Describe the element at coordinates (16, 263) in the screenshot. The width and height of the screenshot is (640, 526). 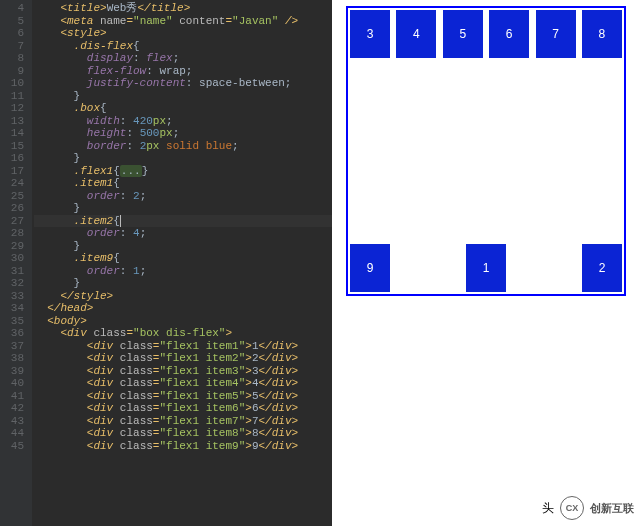
I see `line-gutter: 4567891011121314151617242526272829303132…` at that location.